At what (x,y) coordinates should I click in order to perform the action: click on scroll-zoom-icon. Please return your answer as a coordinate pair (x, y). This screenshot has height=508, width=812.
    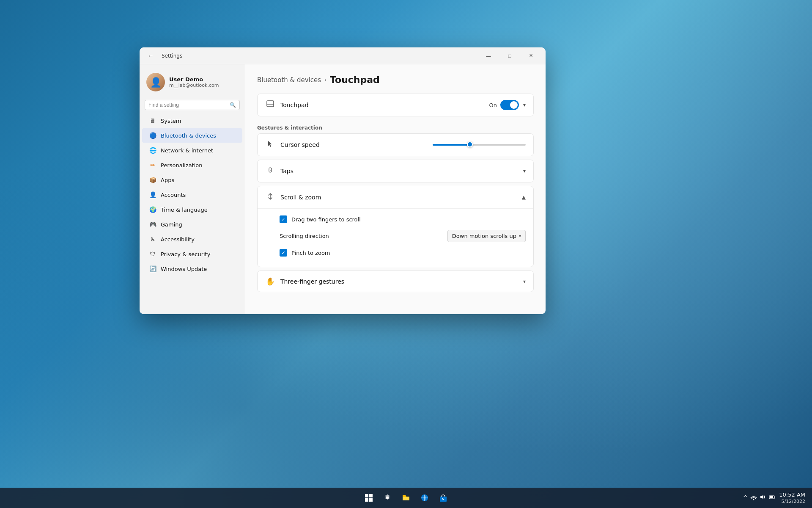
    Looking at the image, I should click on (270, 197).